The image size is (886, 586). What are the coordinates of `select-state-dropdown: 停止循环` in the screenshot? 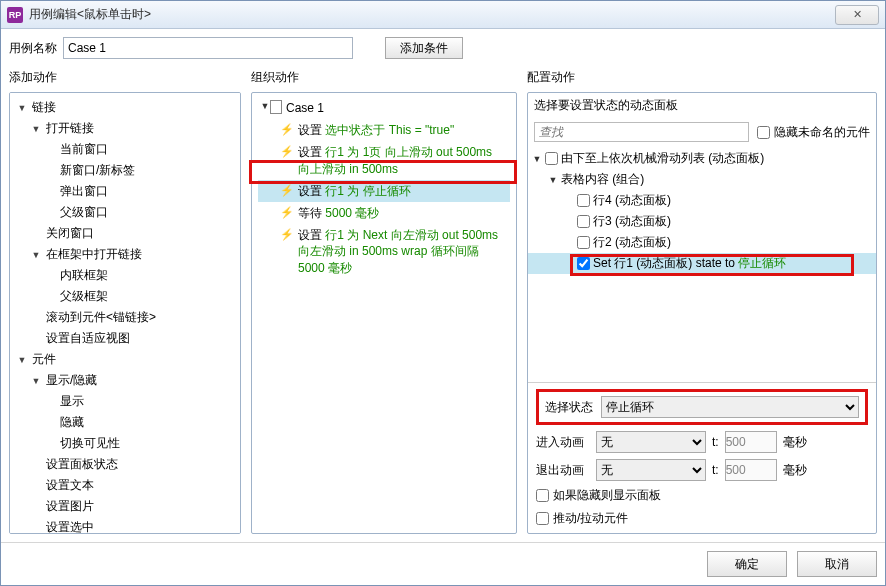 It's located at (730, 407).